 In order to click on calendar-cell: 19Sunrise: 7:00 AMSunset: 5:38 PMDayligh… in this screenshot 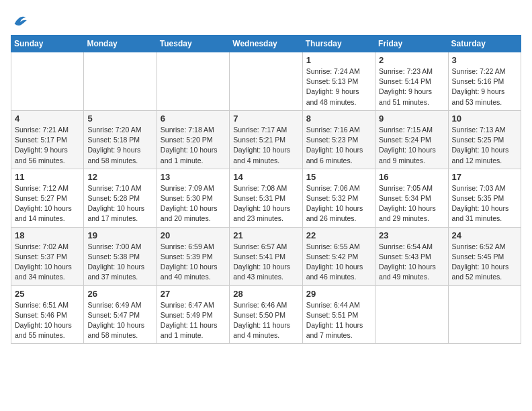, I will do `click(120, 257)`.